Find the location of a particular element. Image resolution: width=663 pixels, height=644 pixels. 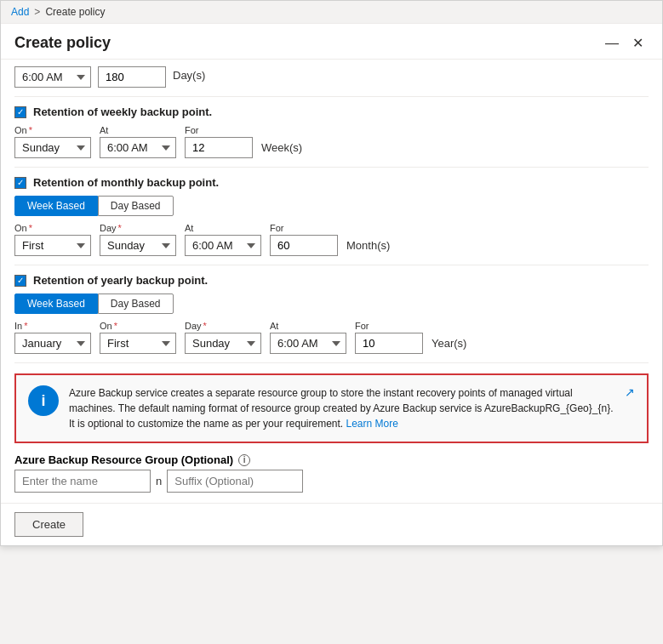

yearly-tab-day: Day Based is located at coordinates (136, 304).